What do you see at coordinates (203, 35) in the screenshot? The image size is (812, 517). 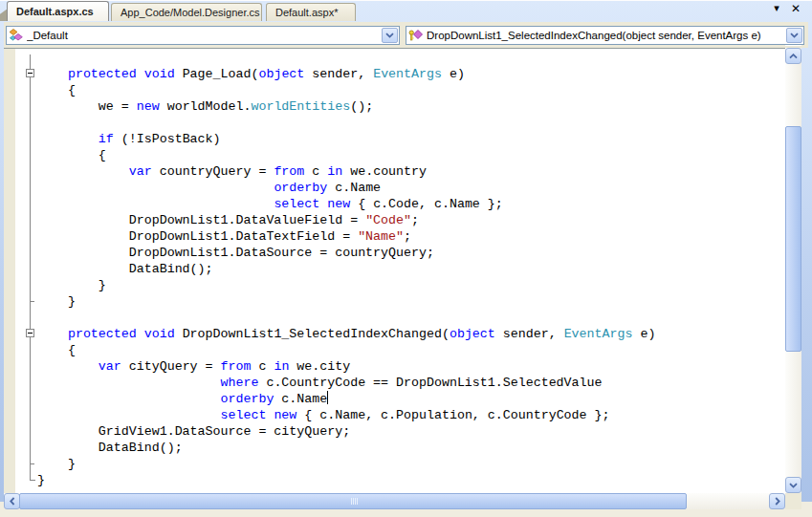 I see `types-dropdown: _Default` at bounding box center [203, 35].